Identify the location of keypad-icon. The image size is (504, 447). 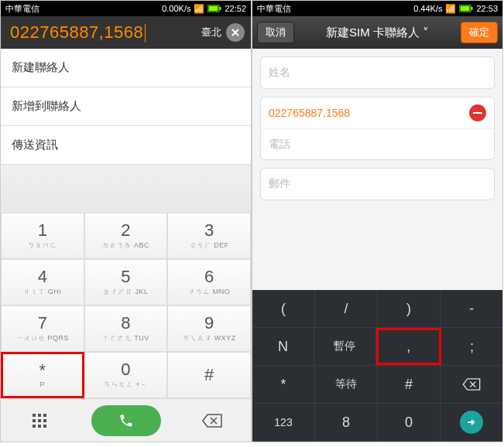
(39, 421).